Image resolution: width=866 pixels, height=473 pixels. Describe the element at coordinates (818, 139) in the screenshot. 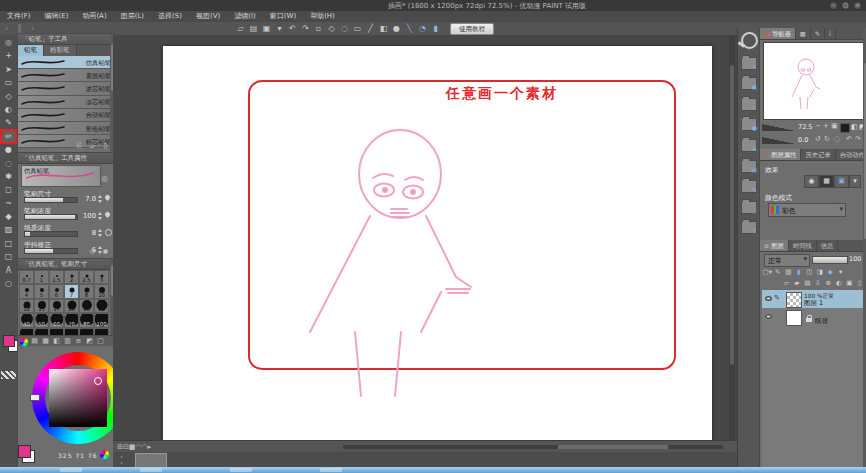

I see `rotate-left-icon: ↺` at that location.